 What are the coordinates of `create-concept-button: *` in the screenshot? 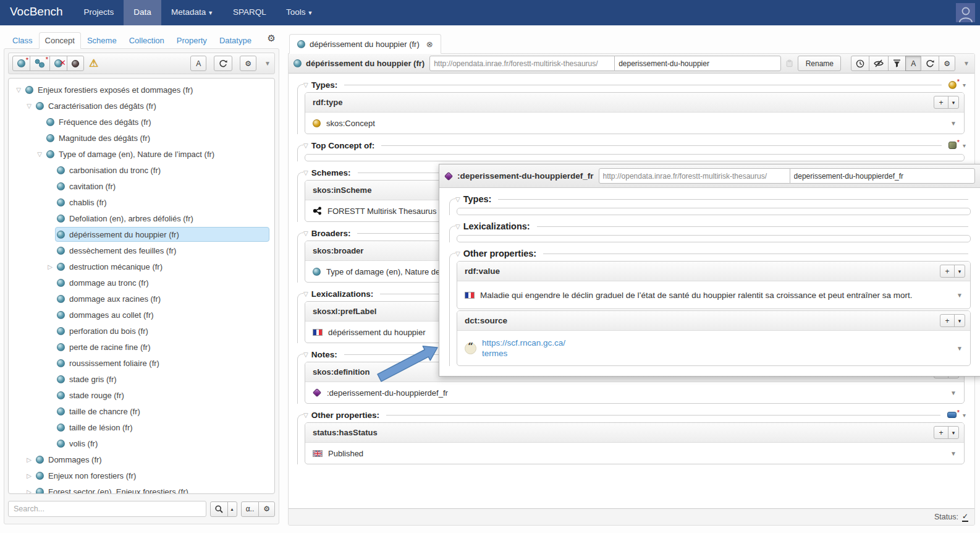 It's located at (21, 63).